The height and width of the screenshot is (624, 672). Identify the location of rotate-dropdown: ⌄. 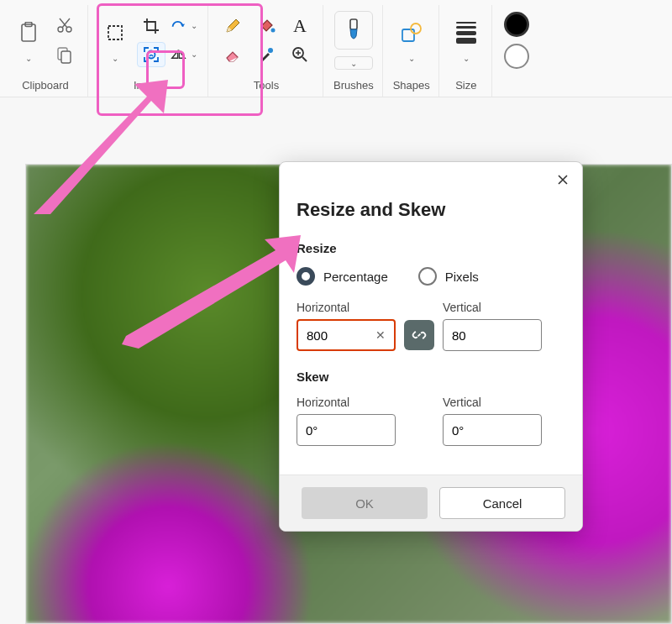
(194, 25).